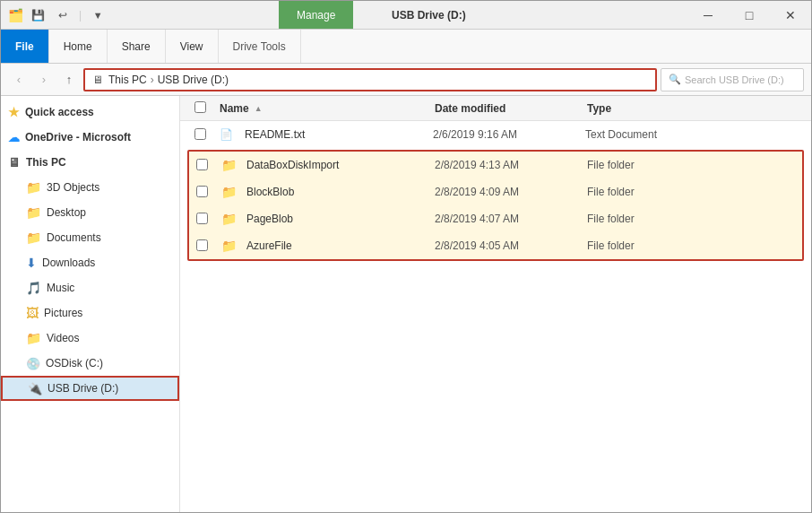 The width and height of the screenshot is (812, 513). Describe the element at coordinates (370, 80) in the screenshot. I see `address-box: 🖥 This PC › USB Drive (D:)` at that location.